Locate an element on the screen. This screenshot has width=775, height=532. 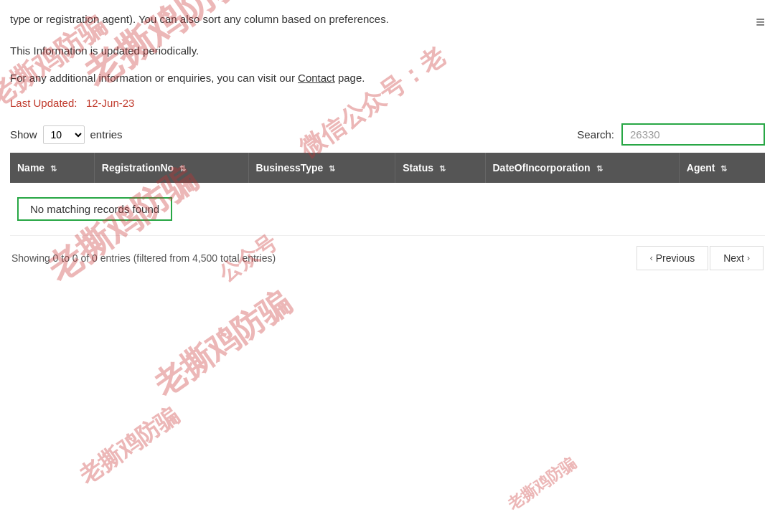
no-records-message: No matching records found is located at coordinates (95, 209).